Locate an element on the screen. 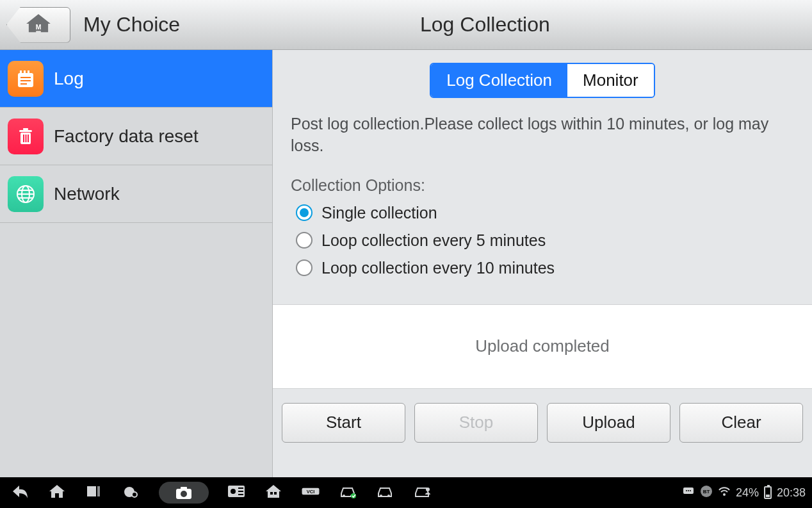 The image size is (812, 508). recent-apps-icon is located at coordinates (94, 493).